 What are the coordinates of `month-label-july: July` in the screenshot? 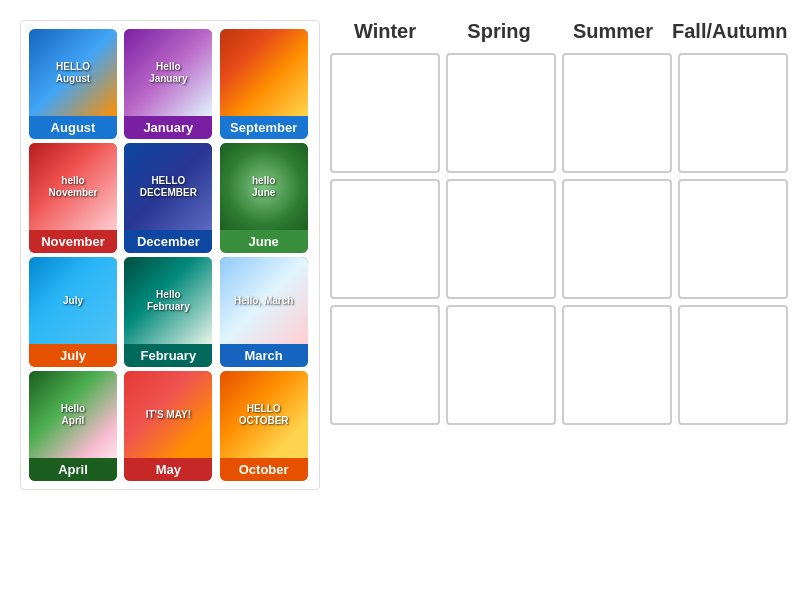 It's located at (73, 356).